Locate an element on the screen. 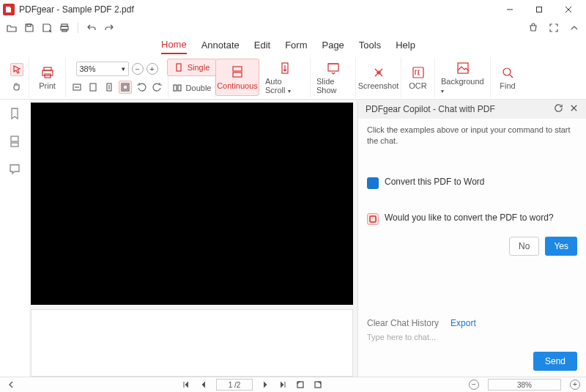 Image resolution: width=586 pixels, height=392 pixels. chat-input: Type here to chat... is located at coordinates (472, 337).